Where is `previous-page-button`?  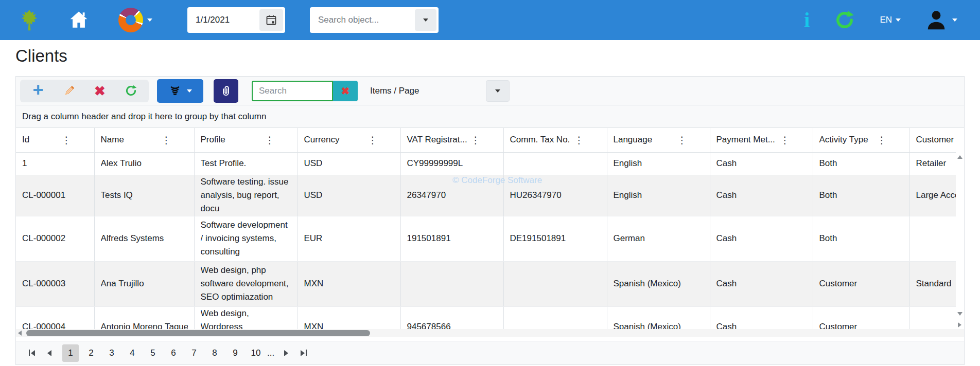
previous-page-button is located at coordinates (49, 353).